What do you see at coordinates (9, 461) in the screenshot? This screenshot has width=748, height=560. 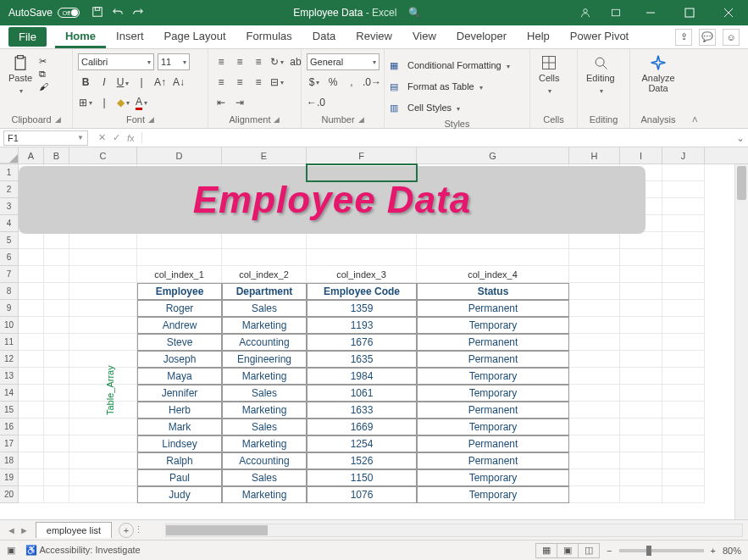 I see `row-header: 18` at bounding box center [9, 461].